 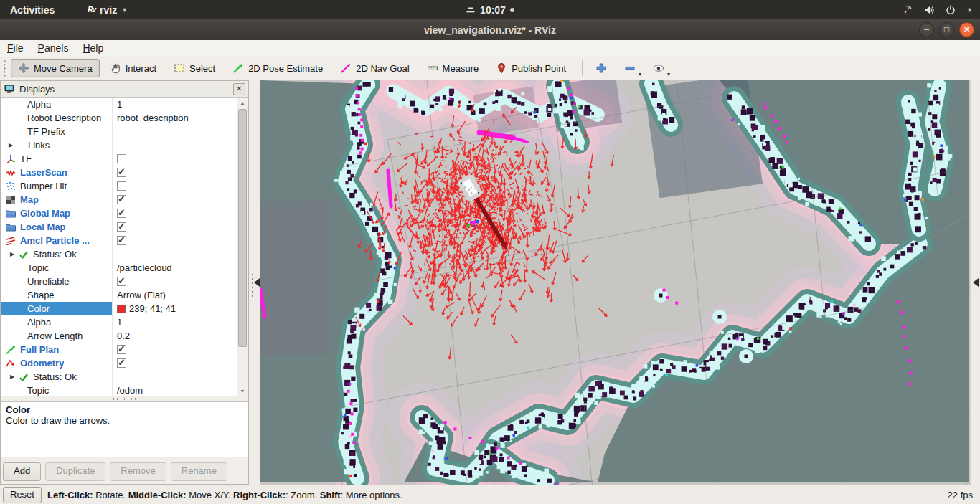 I want to click on collapse-left-icon, so click(x=257, y=282).